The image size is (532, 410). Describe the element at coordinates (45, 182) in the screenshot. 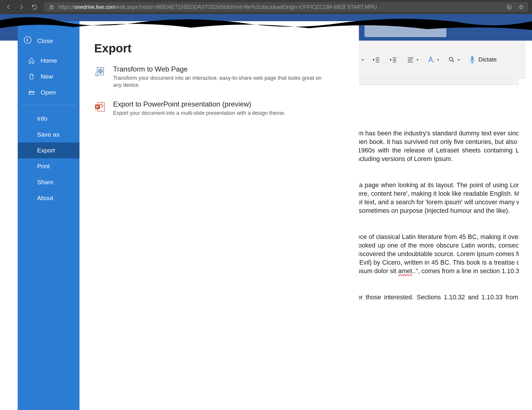

I see `nav-label: Share` at that location.